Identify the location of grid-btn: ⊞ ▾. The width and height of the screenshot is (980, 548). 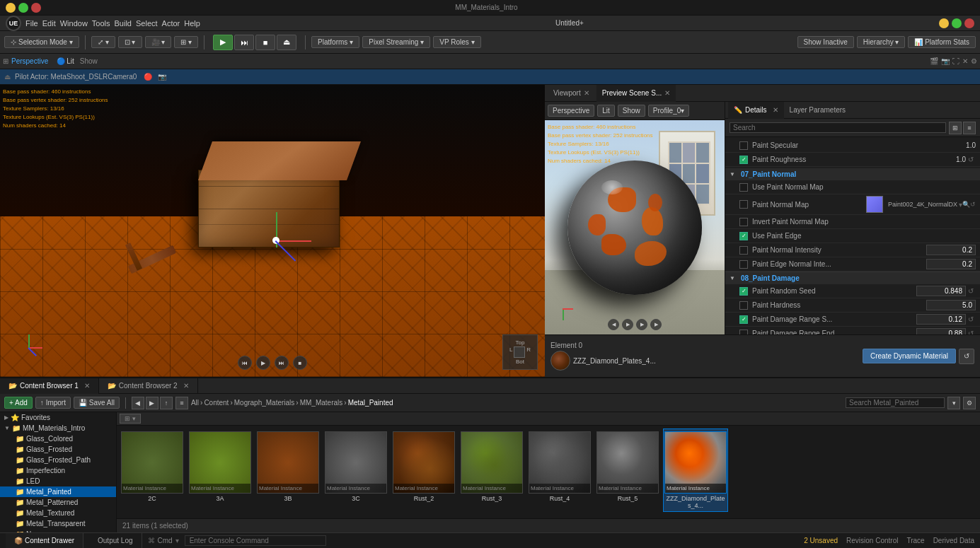
(186, 42).